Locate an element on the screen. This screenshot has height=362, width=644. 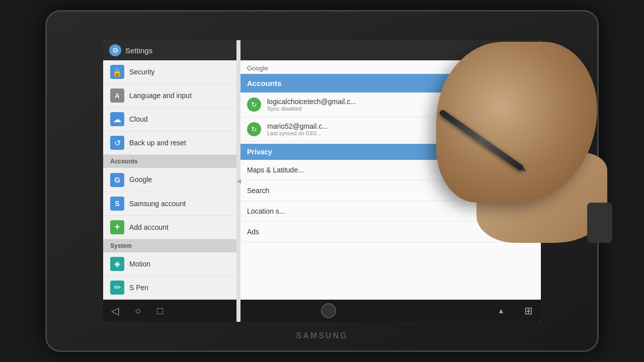
sidebar: 🔒 Security A Language and input ☁ Cloud … is located at coordinates (171, 180).